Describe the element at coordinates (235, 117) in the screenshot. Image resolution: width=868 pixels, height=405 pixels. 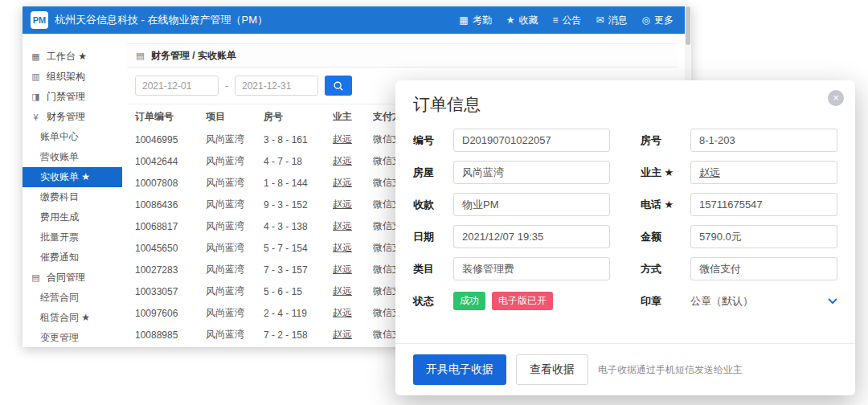
I see `col-header-project: 项目` at that location.